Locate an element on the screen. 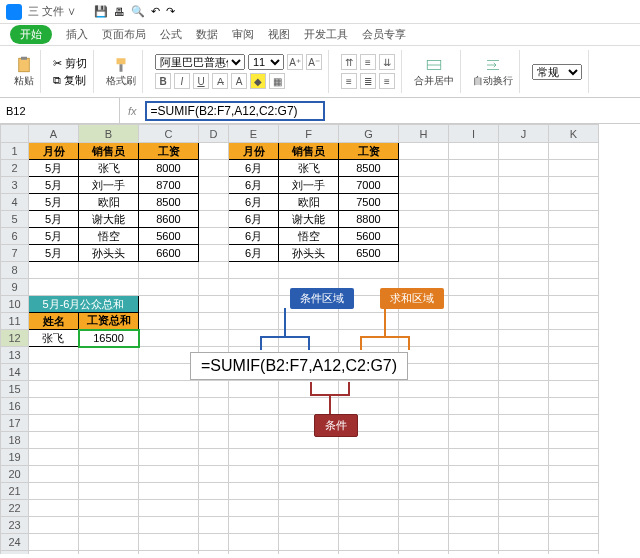 The image size is (640, 558). cell-J23 is located at coordinates (524, 526).